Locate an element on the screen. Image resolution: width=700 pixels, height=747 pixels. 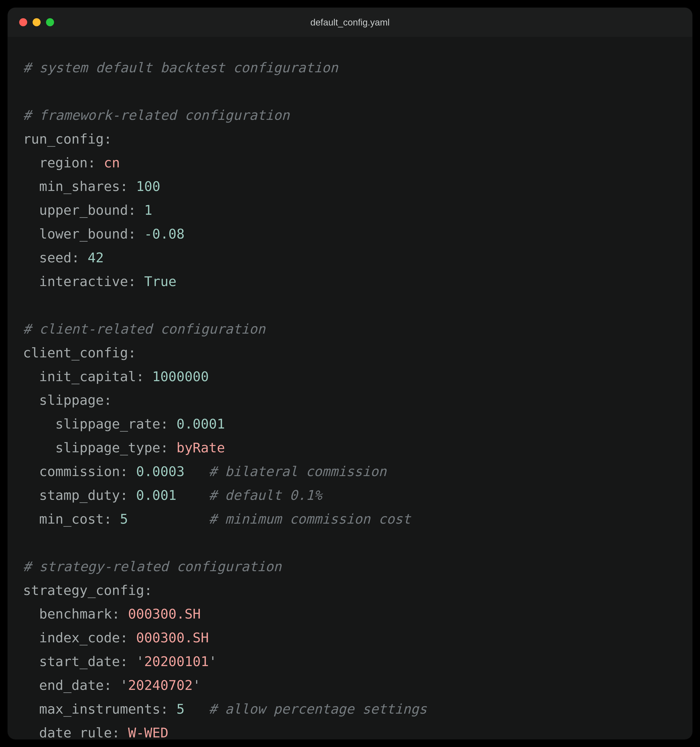
code-line: # system default backtest configuration is located at coordinates (180, 68).